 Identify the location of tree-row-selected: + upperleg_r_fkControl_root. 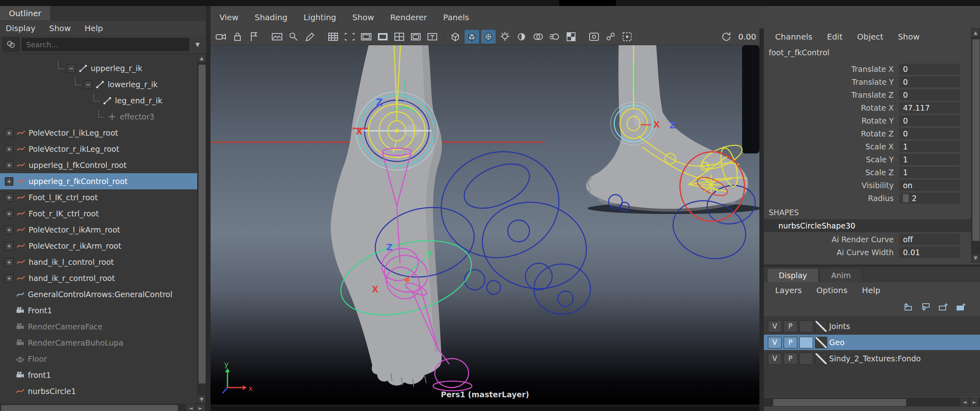
(98, 181).